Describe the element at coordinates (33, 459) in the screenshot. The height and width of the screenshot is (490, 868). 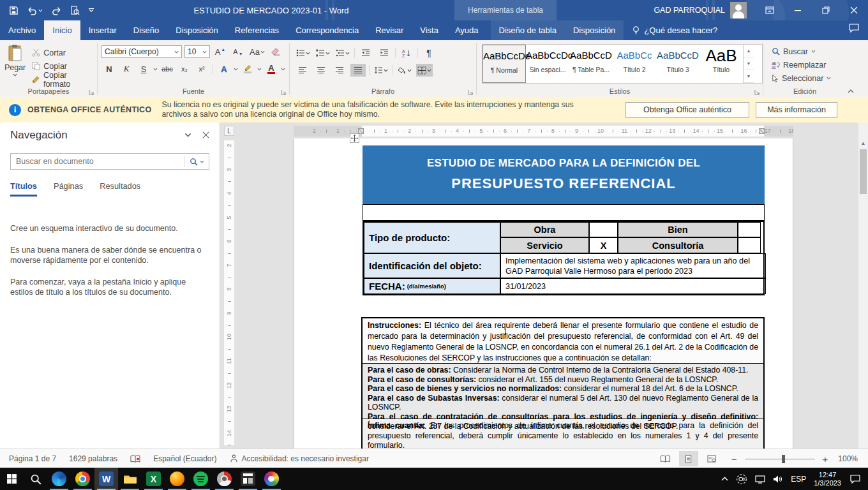
I see `page-indicator: Página 1 de 7` at that location.